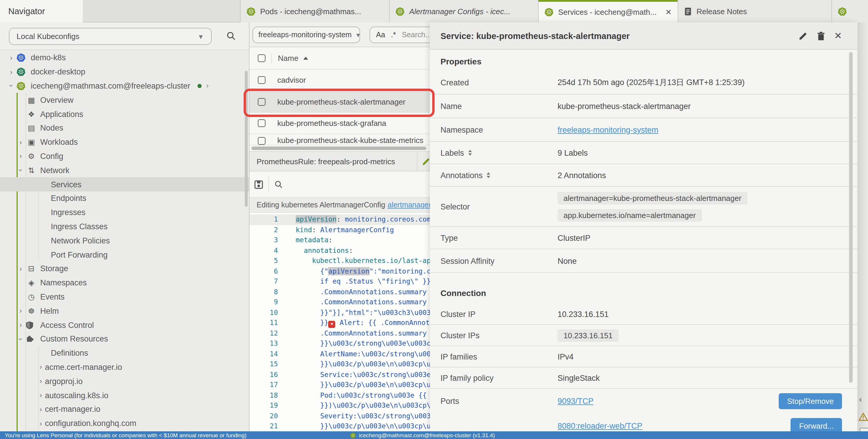 This screenshot has width=868, height=439. Describe the element at coordinates (821, 36) in the screenshot. I see `trash-icon` at that location.